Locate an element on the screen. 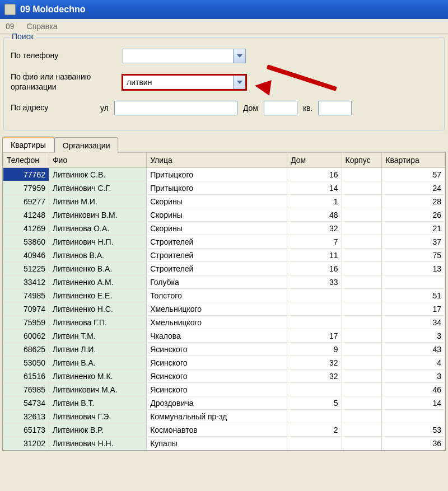 This screenshot has height=491, width=448. cell-house: 16 is located at coordinates (315, 269).